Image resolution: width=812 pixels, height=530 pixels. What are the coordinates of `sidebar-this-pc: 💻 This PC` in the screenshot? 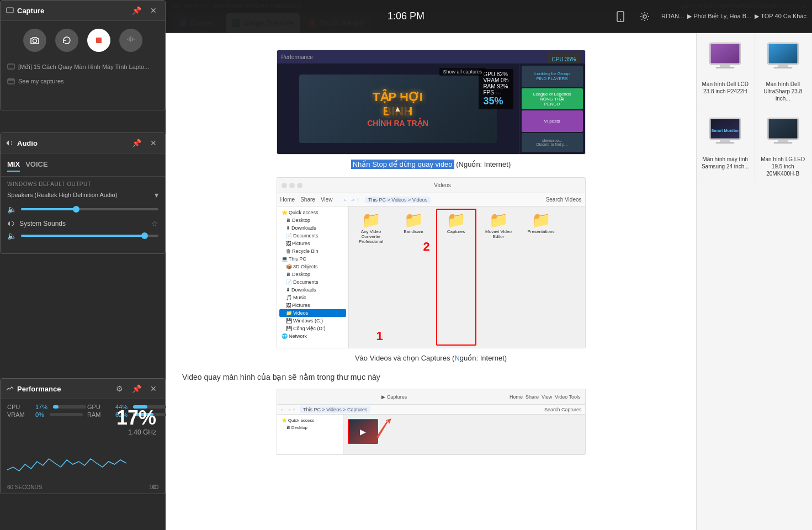 It's located at (312, 259).